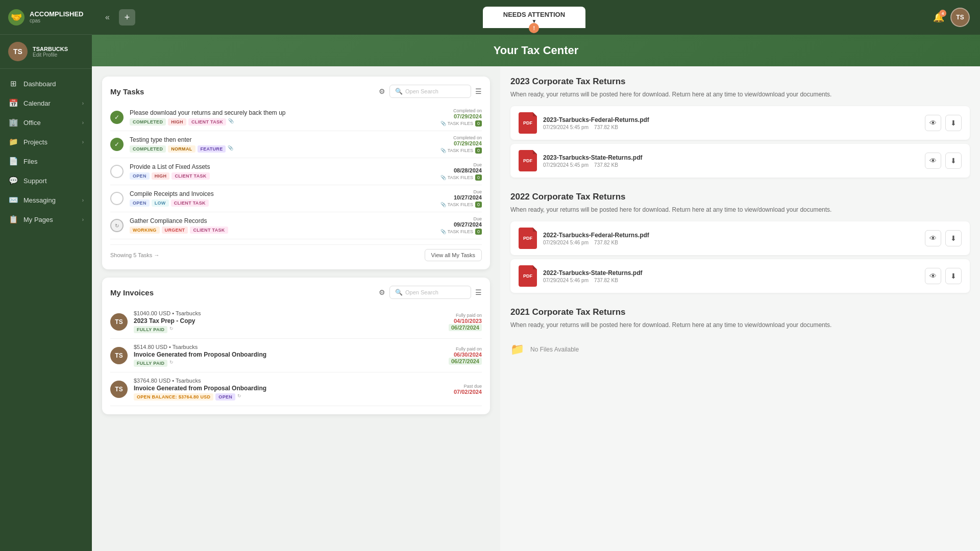  I want to click on topbar-right: 🔔 4 TS, so click(951, 17).